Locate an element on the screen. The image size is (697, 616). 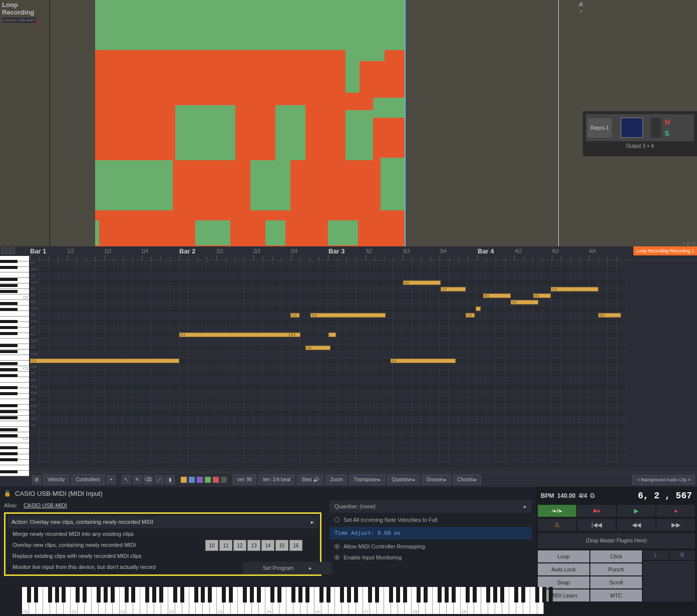
key: G is located at coordinates (592, 496).